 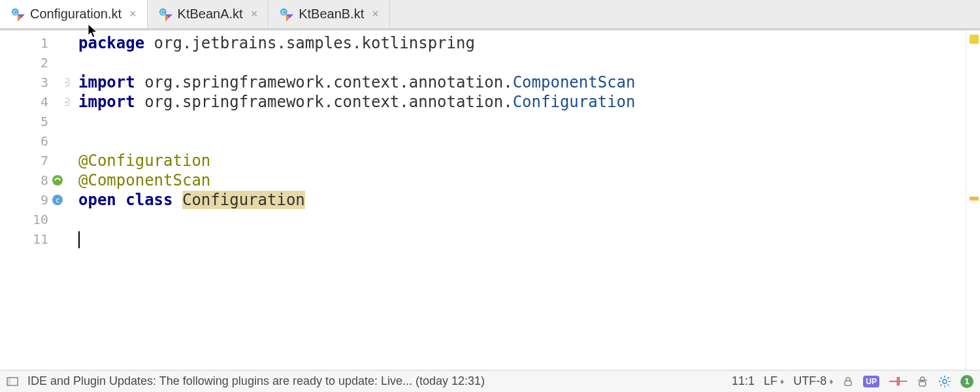 I want to click on status-bar: IDE and Plugin Updates: The following pl…, so click(x=490, y=381).